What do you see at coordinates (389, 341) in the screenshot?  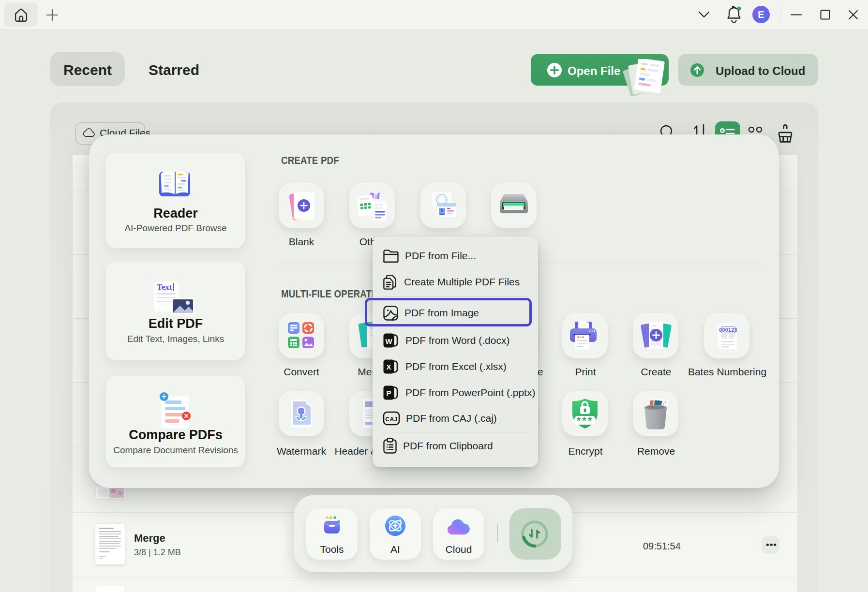 I see `svg-text: W` at bounding box center [389, 341].